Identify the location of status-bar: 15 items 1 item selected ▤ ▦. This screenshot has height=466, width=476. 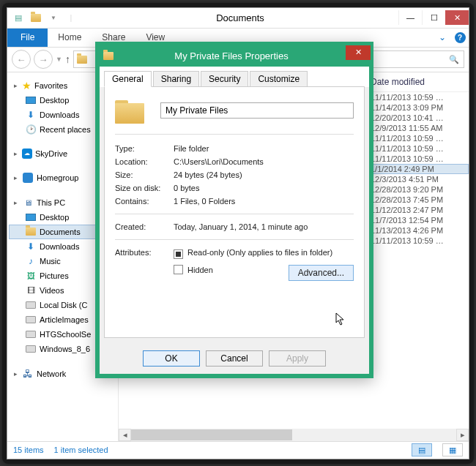
(238, 450).